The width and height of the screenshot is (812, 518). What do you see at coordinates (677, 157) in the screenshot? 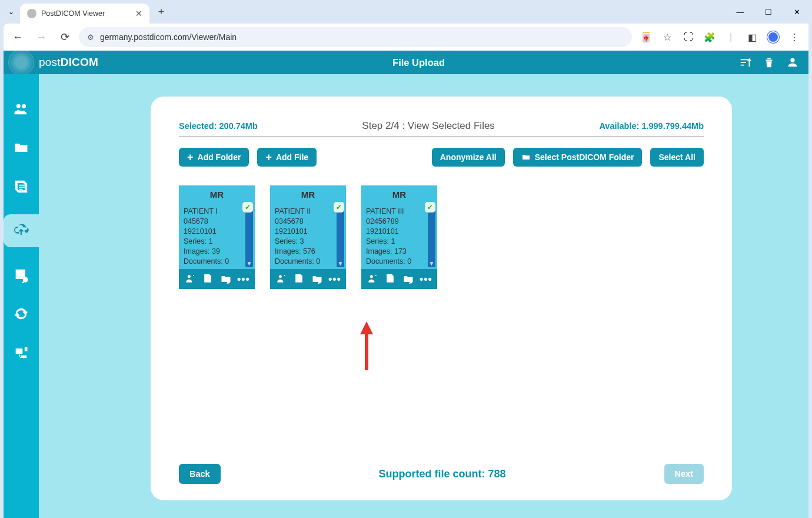
I see `select-all-button: Select All` at bounding box center [677, 157].